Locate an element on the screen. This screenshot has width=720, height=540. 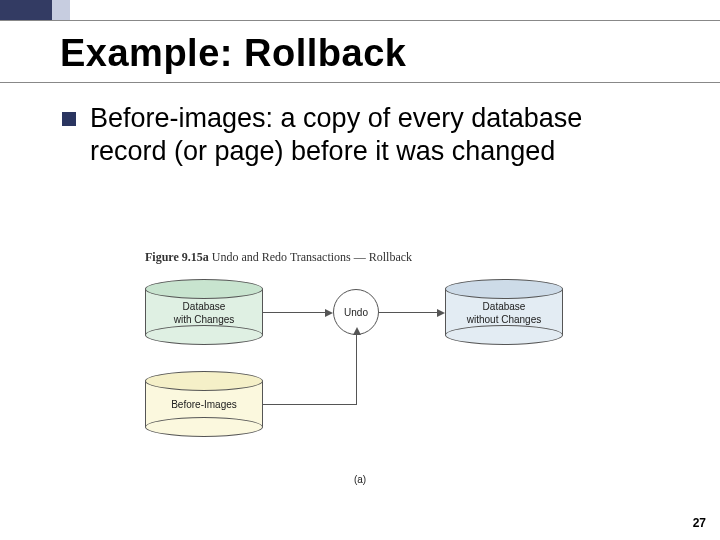
figure-caption-text: Undo and Redo Transactions — Rollback is located at coordinates (310, 257).